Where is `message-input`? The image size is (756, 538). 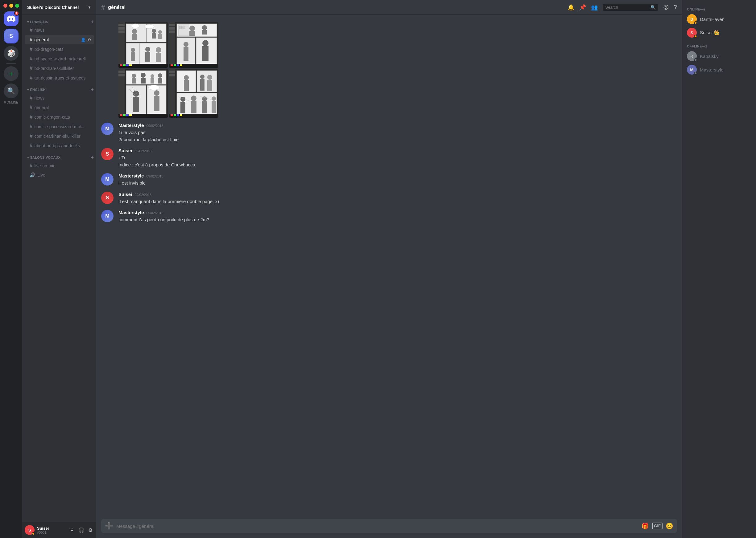
message-input is located at coordinates (377, 526).